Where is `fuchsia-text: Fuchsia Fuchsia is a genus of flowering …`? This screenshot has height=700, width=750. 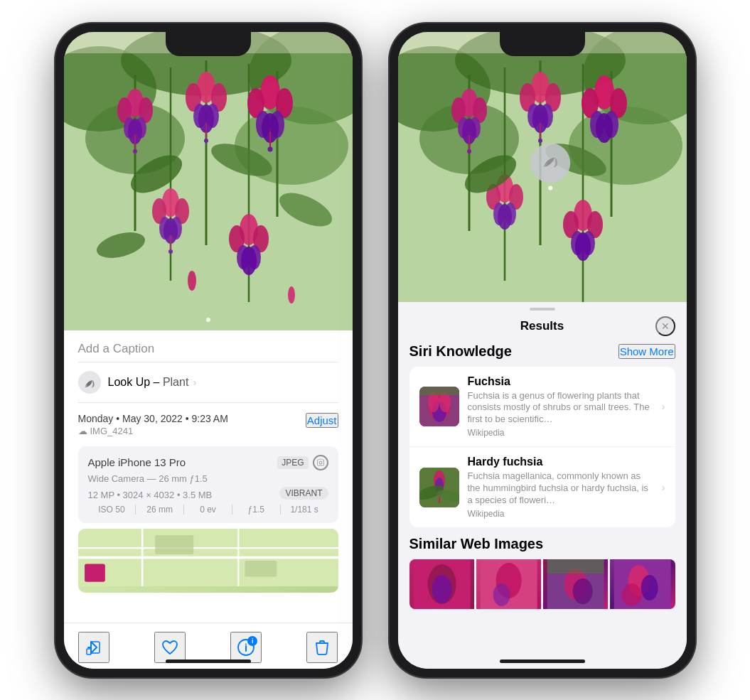 fuchsia-text: Fuchsia Fuchsia is a genus of flowering … is located at coordinates (560, 406).